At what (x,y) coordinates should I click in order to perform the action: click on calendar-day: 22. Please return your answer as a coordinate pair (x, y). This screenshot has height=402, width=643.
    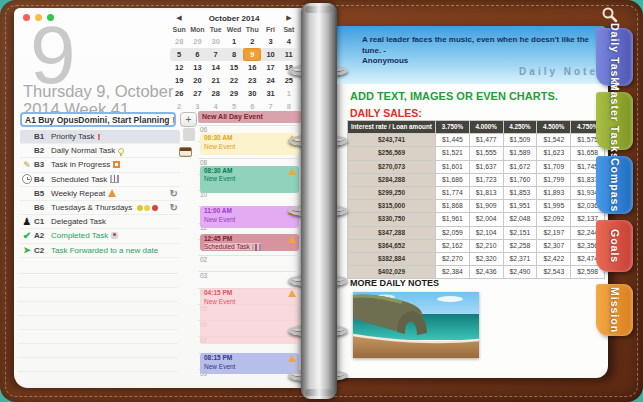
    Looking at the image, I should click on (234, 80).